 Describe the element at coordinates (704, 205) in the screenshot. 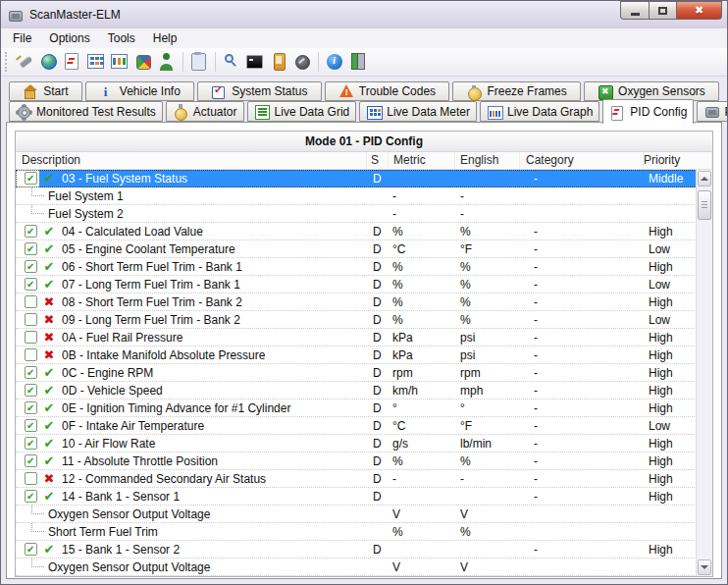

I see `scrollbar-thumb` at that location.